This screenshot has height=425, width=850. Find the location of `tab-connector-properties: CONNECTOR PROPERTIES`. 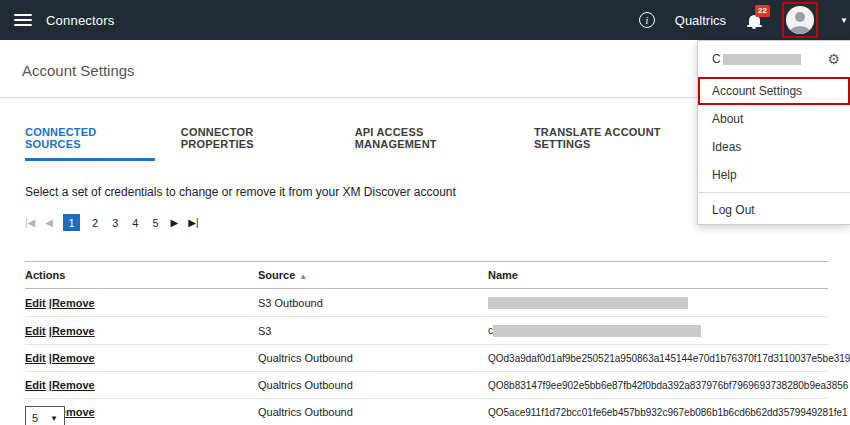

tab-connector-properties: CONNECTOR PROPERTIES is located at coordinates (255, 144).